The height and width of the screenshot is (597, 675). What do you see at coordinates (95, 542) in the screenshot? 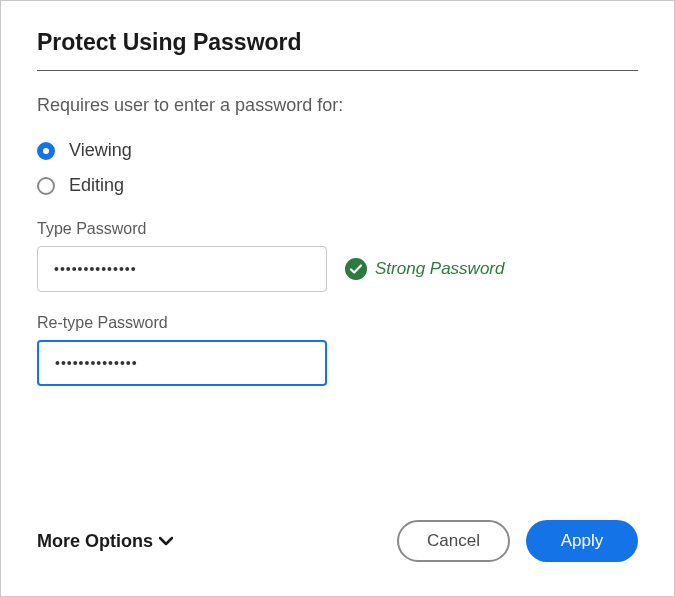
I see `more-options-label: More Options` at bounding box center [95, 542].